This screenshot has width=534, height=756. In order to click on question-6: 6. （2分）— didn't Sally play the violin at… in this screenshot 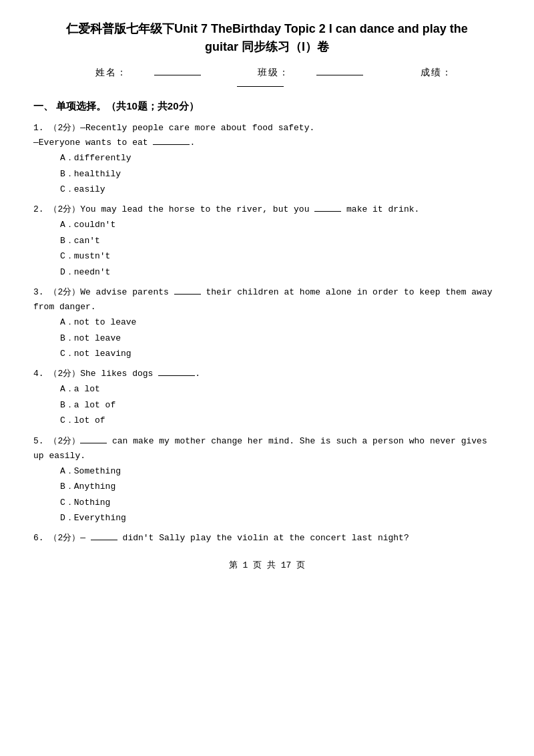, I will do `click(267, 538)`.